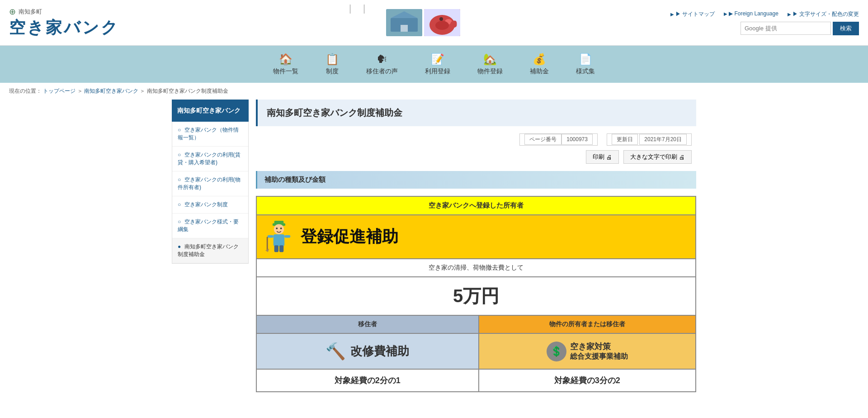  I want to click on breadcrumb-home: トップページ, so click(59, 91).